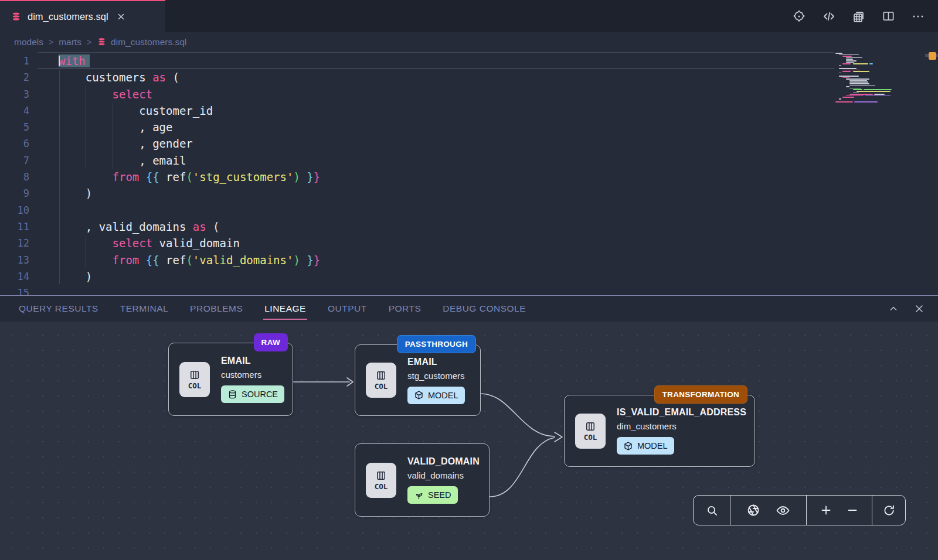  I want to click on panel-tab-problems: PROBLEMS, so click(216, 309).